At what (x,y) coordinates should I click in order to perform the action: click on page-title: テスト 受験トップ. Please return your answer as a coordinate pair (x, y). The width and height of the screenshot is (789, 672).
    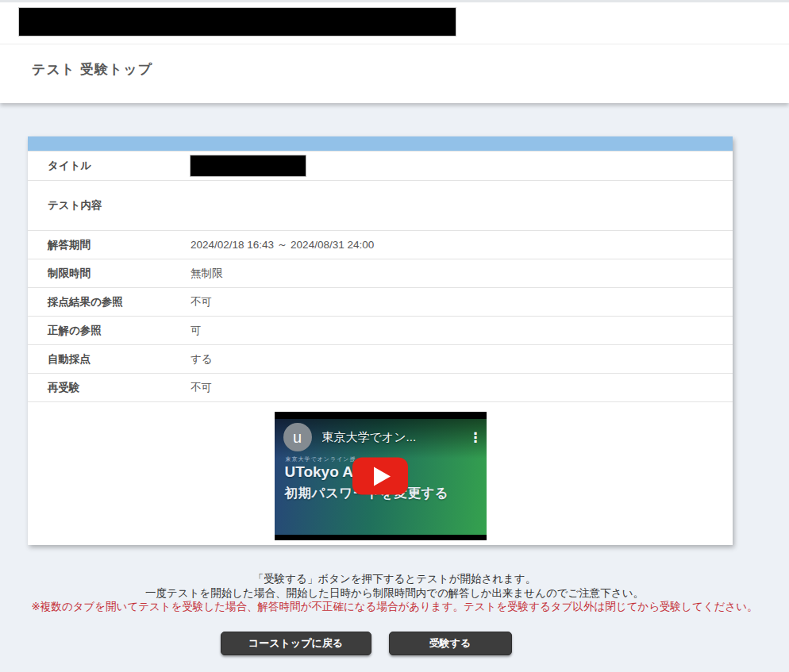
    Looking at the image, I should click on (92, 70).